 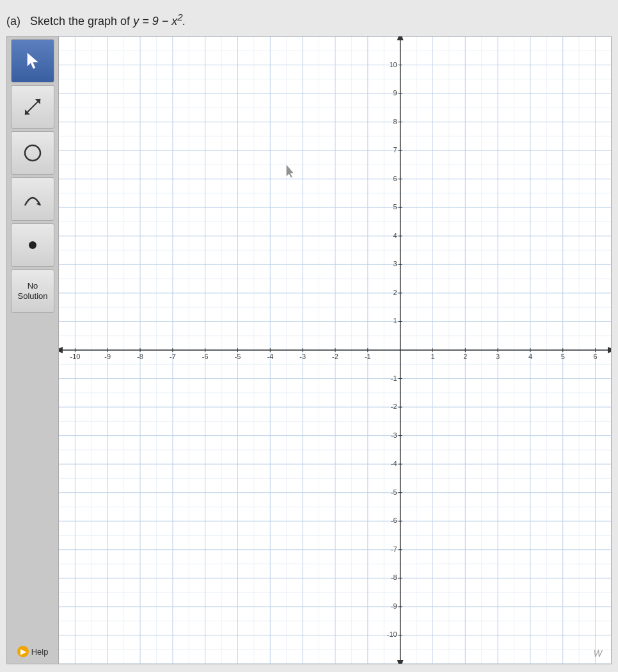 I want to click on equation: y = 9 − x2., so click(x=159, y=21).